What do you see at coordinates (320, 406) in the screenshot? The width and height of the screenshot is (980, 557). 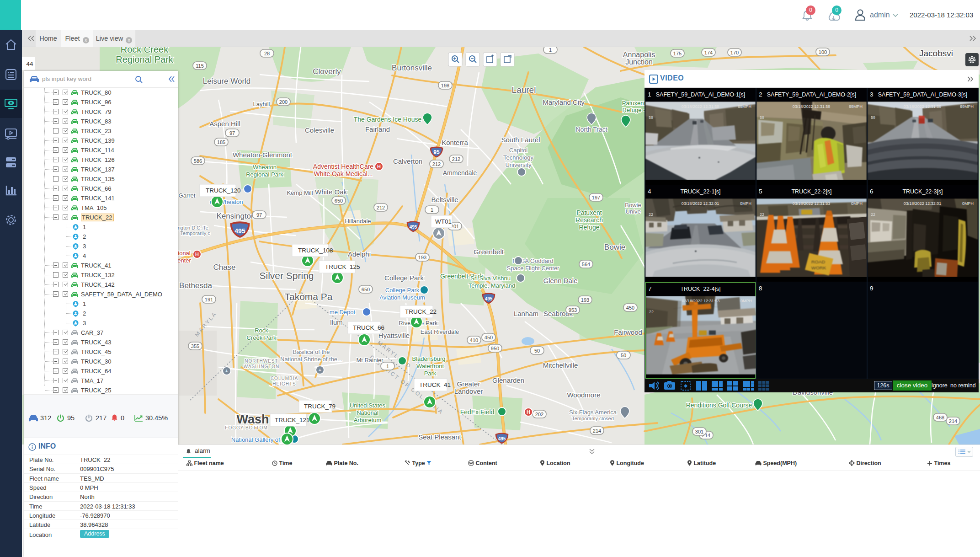 I see `svg-text: TRUCK_79` at bounding box center [320, 406].